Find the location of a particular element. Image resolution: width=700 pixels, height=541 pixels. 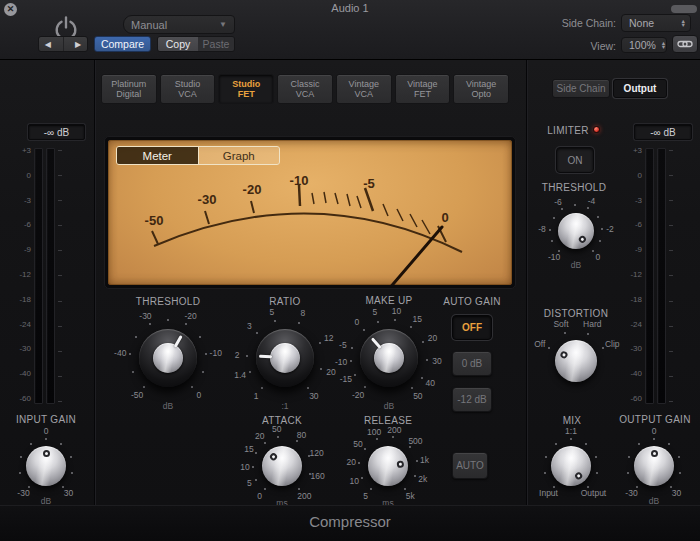

output-level-meter: +30-3-6-9-12-18-24-30-40-60 is located at coordinates (648, 276).